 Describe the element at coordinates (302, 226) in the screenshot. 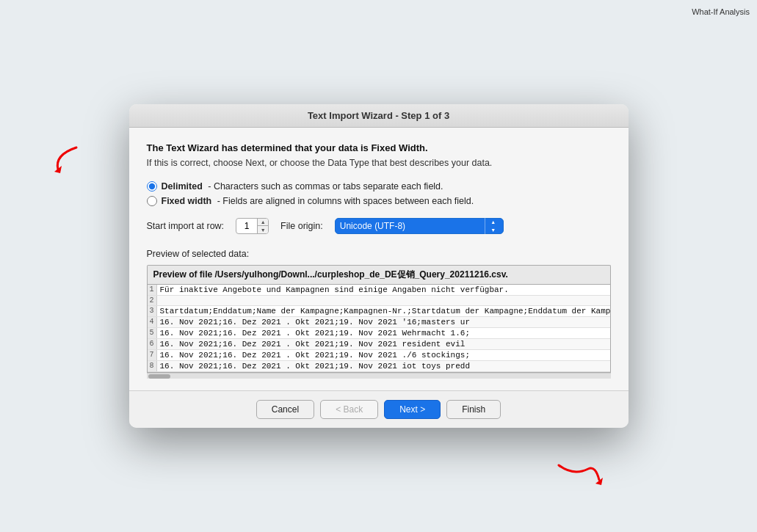

I see `file-origin-label: File origin:` at that location.